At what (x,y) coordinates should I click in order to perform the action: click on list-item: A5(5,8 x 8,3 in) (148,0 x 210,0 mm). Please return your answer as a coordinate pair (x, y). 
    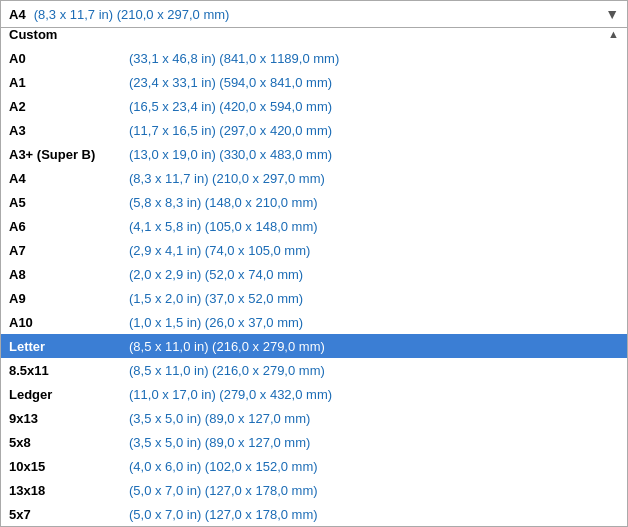
    Looking at the image, I should click on (314, 202).